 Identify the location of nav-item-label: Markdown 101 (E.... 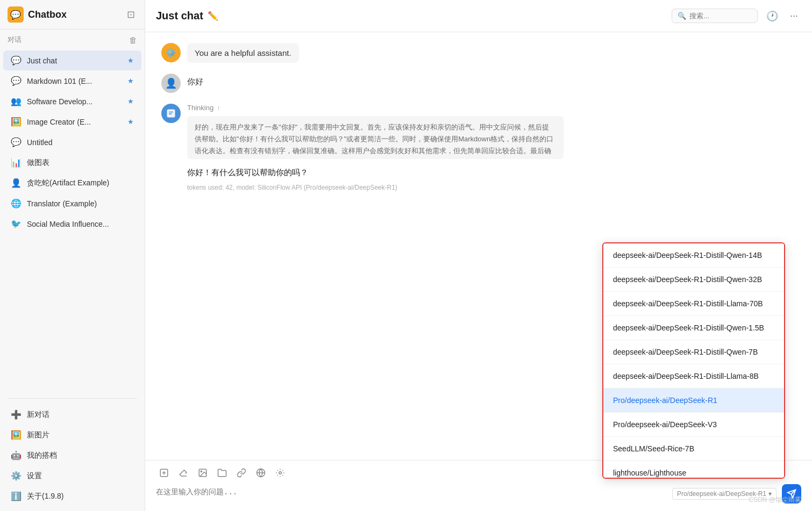
(74, 81).